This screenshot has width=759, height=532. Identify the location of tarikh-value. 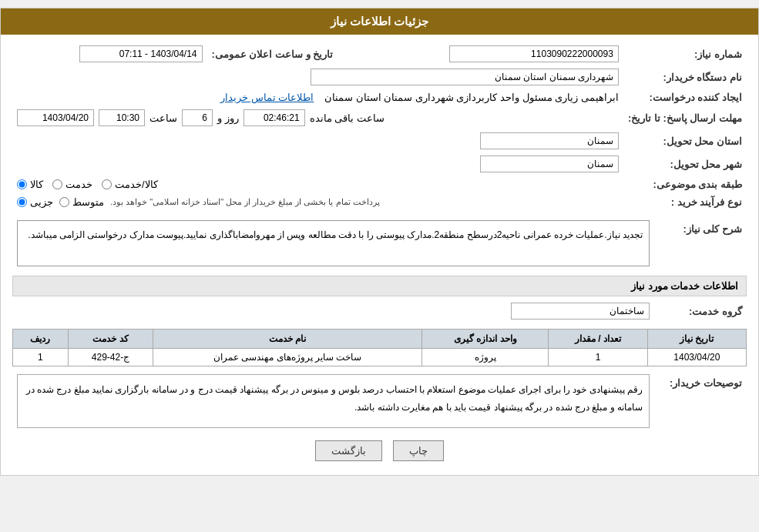
(109, 54).